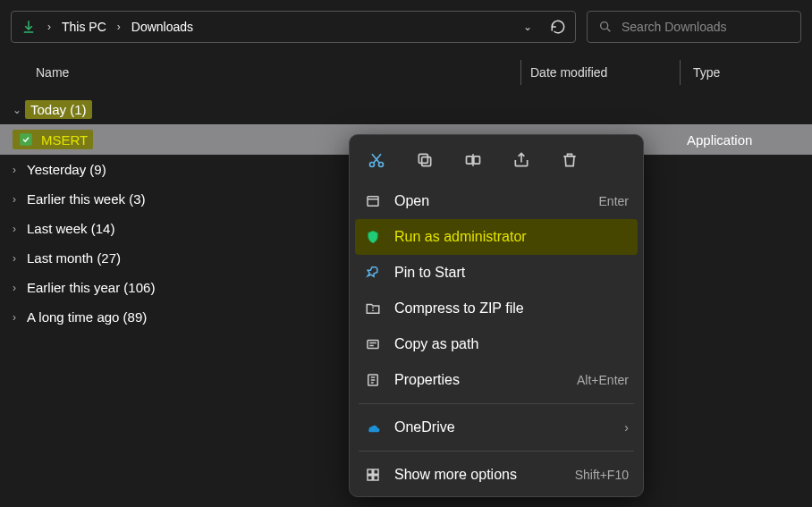 The width and height of the screenshot is (812, 507). What do you see at coordinates (496, 273) in the screenshot?
I see `context-menu-pin-to-start: Pin to Start` at bounding box center [496, 273].